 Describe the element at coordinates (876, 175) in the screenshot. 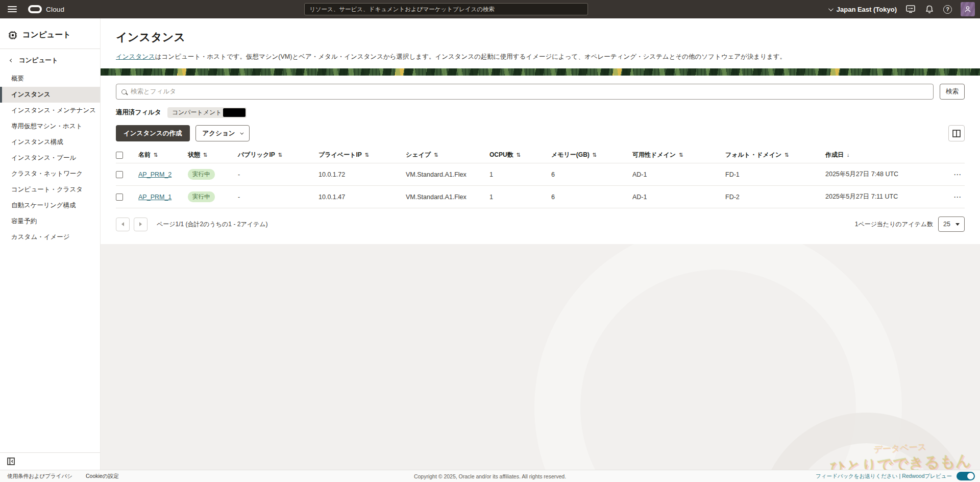

I see `created-cell: 2025年5月27日 7:48 UTC` at that location.